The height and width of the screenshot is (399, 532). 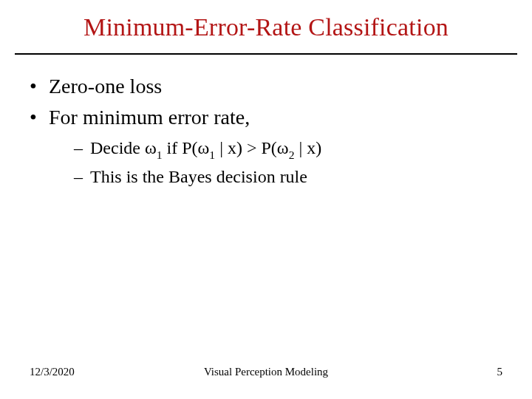 What do you see at coordinates (292, 177) in the screenshot?
I see `sub-bullet-item: This is the Bayes decision rule` at bounding box center [292, 177].